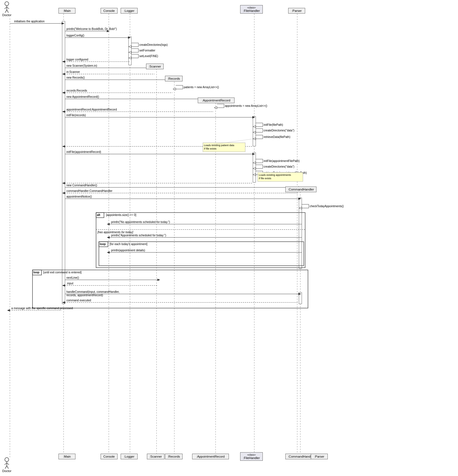 The image size is (458, 476). What do you see at coordinates (155, 66) in the screenshot?
I see `lifeline-scanner-mid: :Scanner` at bounding box center [155, 66].